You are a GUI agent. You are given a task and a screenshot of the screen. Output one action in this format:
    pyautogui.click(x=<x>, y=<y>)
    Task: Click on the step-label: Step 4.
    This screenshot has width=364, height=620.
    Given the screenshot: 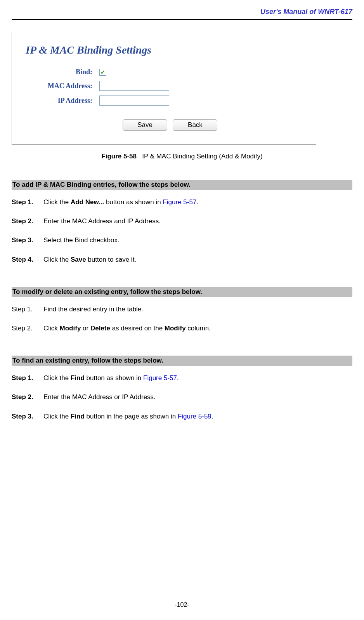 What is the action you would take?
    pyautogui.click(x=28, y=259)
    